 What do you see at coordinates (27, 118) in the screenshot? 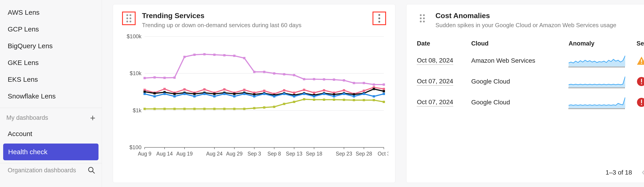
I see `sidebar-section-label: My dashboards` at bounding box center [27, 118].